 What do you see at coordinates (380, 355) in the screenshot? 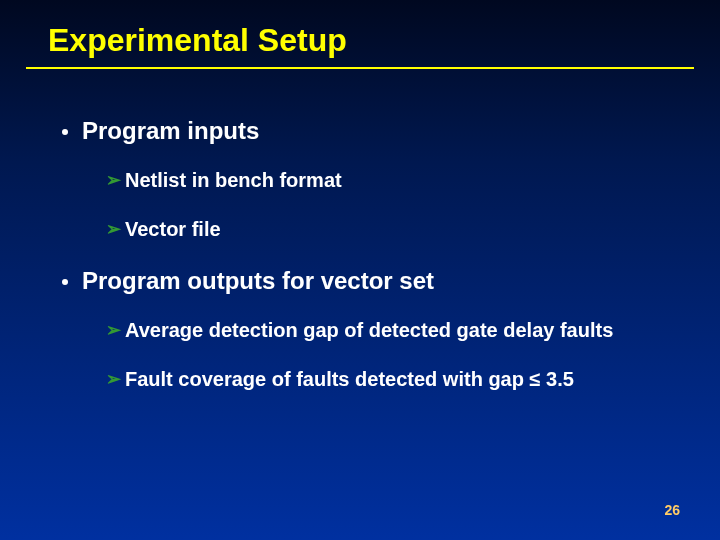
I see `sublist: ➢ Average detection gap of detected gate…` at bounding box center [380, 355].